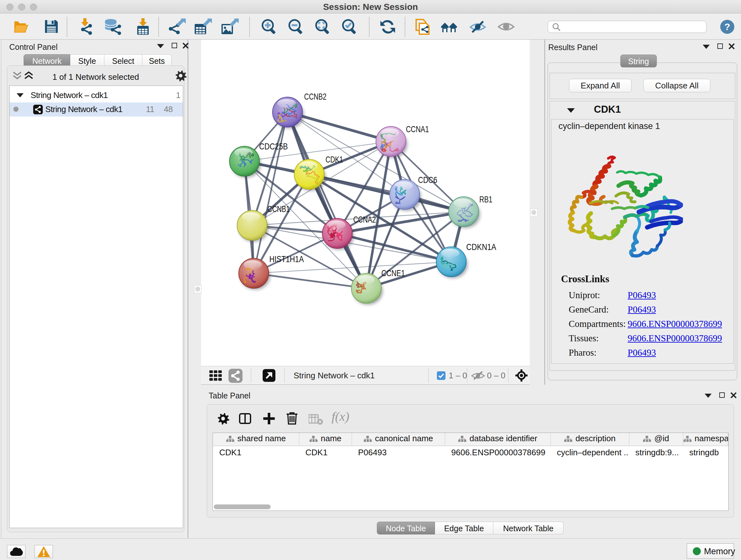 This screenshot has width=741, height=560. What do you see at coordinates (481, 247) in the screenshot?
I see `svg-text: CDKN1A` at bounding box center [481, 247].